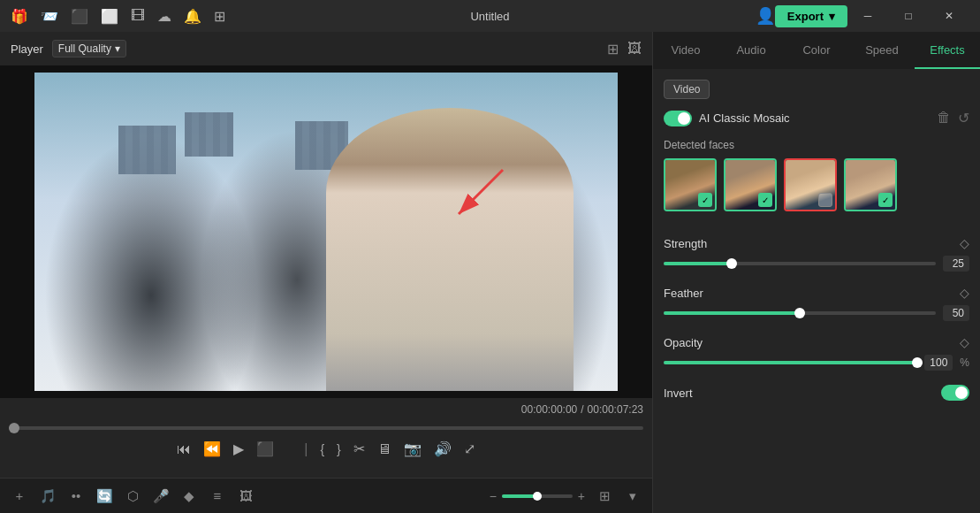 The height and width of the screenshot is (513, 980). I want to click on gift-icon: 🎁, so click(19, 16).